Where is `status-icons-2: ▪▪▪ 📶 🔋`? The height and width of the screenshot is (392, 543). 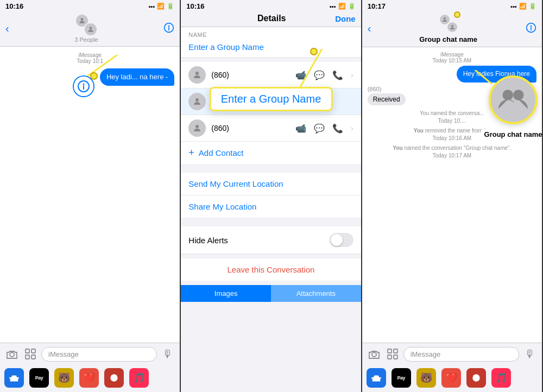
status-icons-2: ▪▪▪ 📶 🔋 is located at coordinates (343, 7).